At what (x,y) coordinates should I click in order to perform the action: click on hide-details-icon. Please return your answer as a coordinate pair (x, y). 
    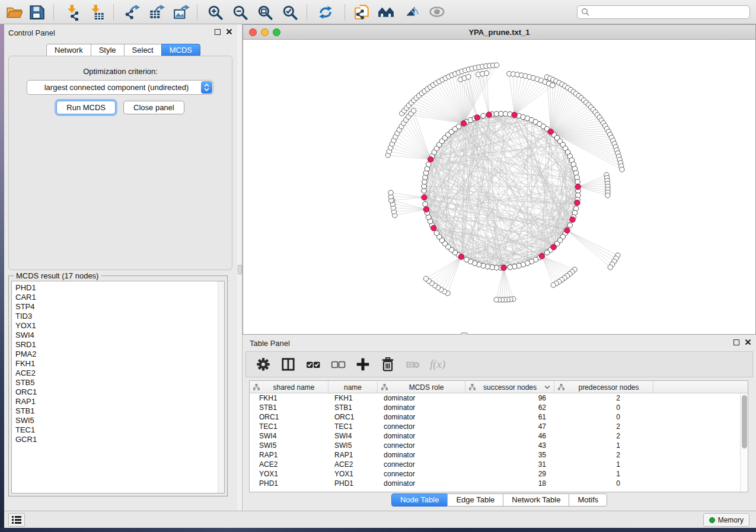
    Looking at the image, I should click on (412, 12).